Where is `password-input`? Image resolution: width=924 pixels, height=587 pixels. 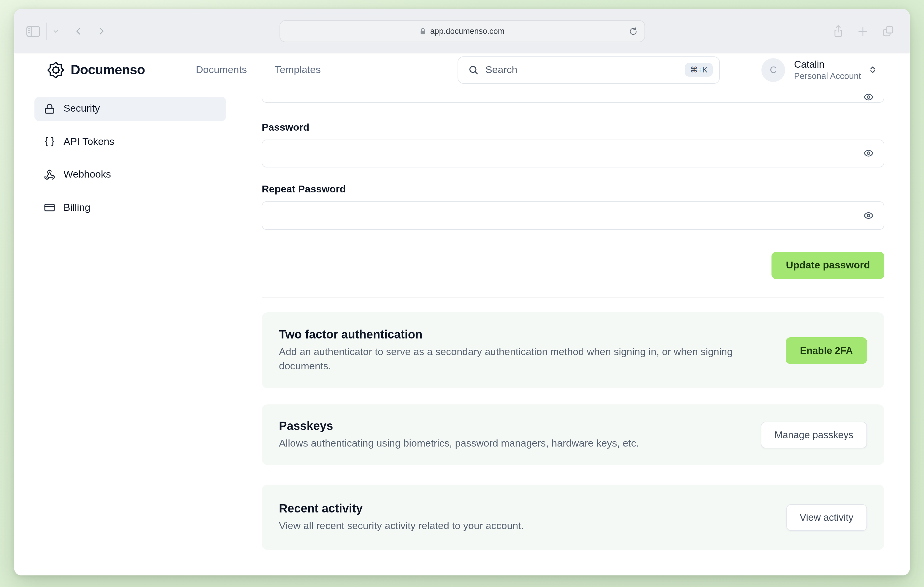
password-input is located at coordinates (573, 154).